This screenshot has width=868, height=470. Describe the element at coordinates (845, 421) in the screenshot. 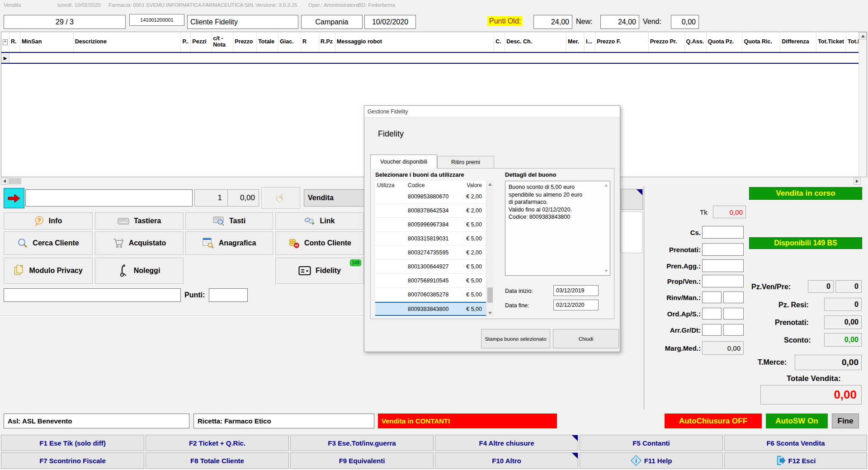

I see `fine-button: Fine` at that location.